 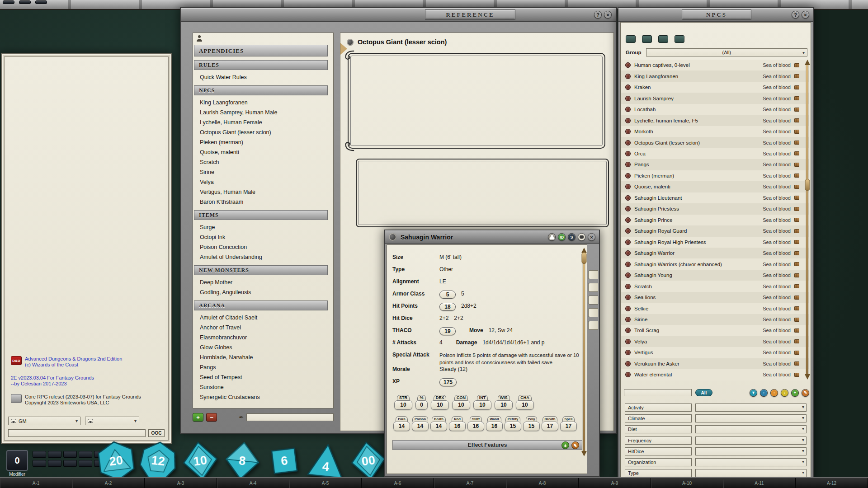 What do you see at coordinates (263, 113) in the screenshot?
I see `reference-link: Laurish Samprey, Human Male` at bounding box center [263, 113].